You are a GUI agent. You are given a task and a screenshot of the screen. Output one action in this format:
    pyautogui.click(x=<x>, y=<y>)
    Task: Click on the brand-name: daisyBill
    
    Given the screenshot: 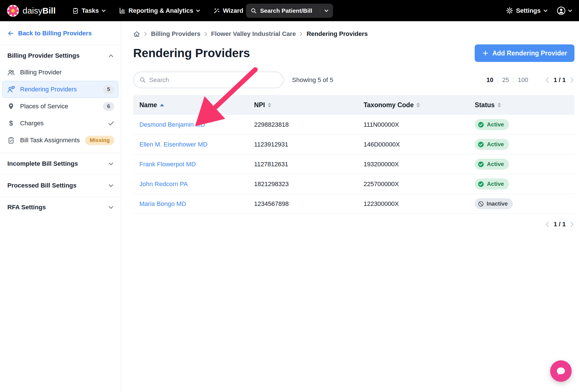 What is the action you would take?
    pyautogui.click(x=39, y=11)
    